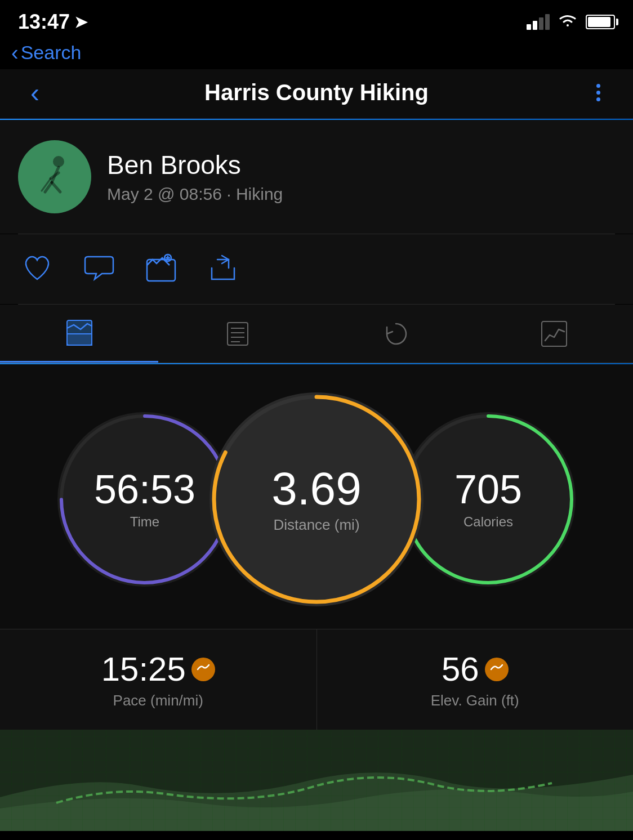 The height and width of the screenshot is (840, 633). What do you see at coordinates (497, 669) in the screenshot?
I see `elevation-badge` at bounding box center [497, 669].